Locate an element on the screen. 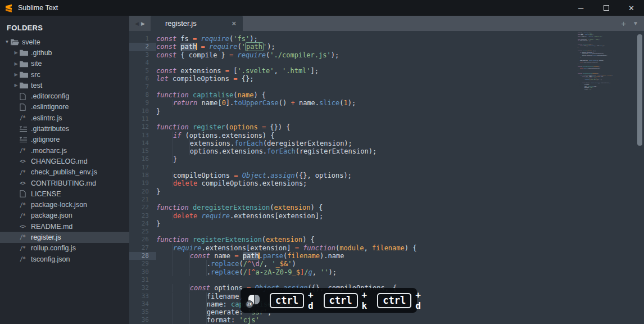 This screenshot has height=324, width=644. minimize-button: ─ is located at coordinates (581, 8).